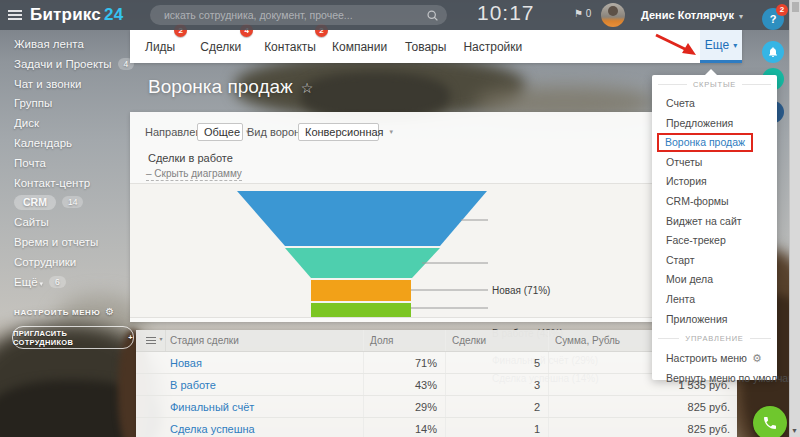 The width and height of the screenshot is (800, 437). I want to click on table-header-row: Стадия сделки Доля Сделки Сумма, Рубль, so click(436, 341).